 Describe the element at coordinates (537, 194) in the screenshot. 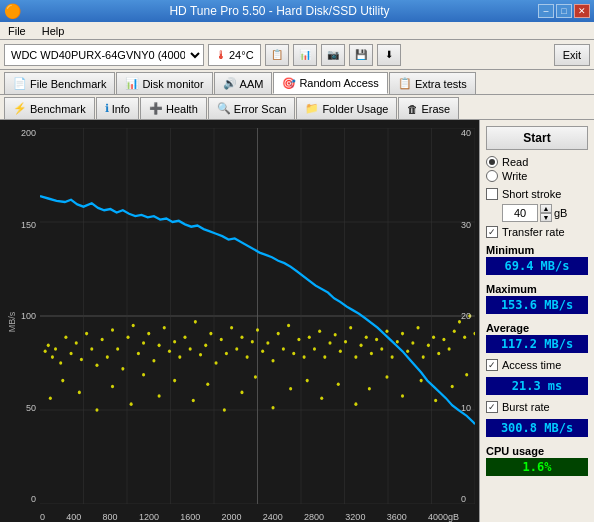

I see `short-stroke-item: Short stroke` at that location.